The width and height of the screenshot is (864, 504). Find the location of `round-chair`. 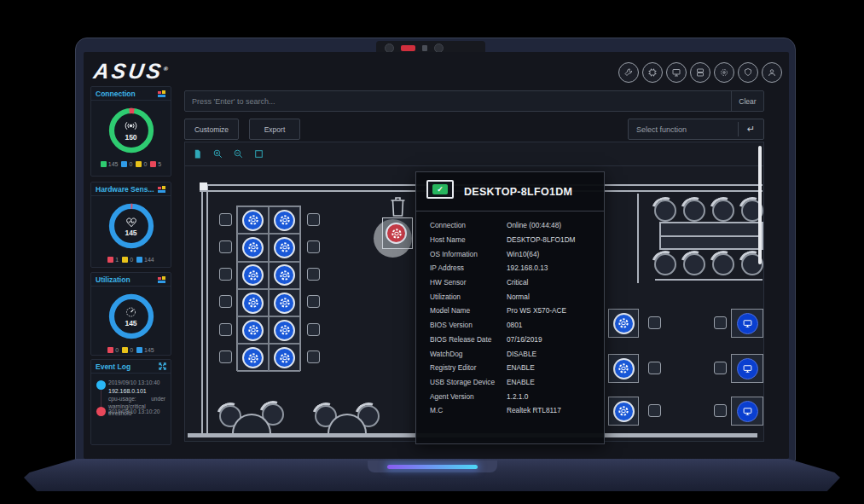

round-chair is located at coordinates (723, 264).